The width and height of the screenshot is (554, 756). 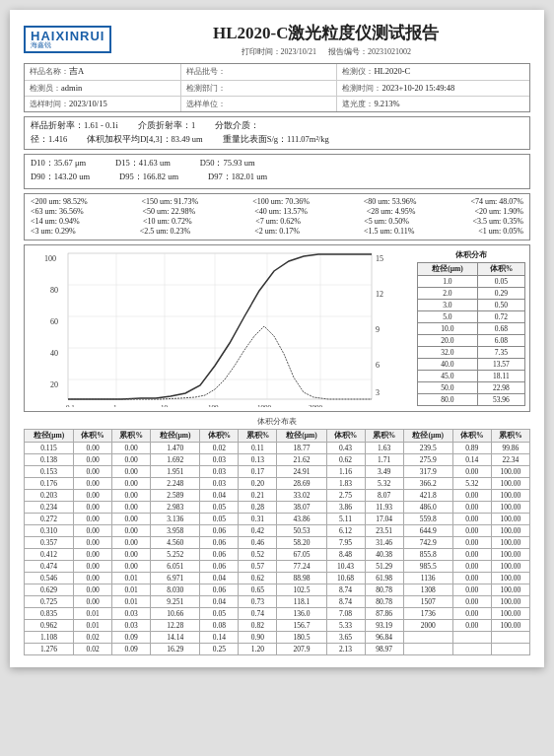 What do you see at coordinates (67, 39) in the screenshot?
I see `logo-box: HAIXINRUI 海鑫锐` at bounding box center [67, 39].